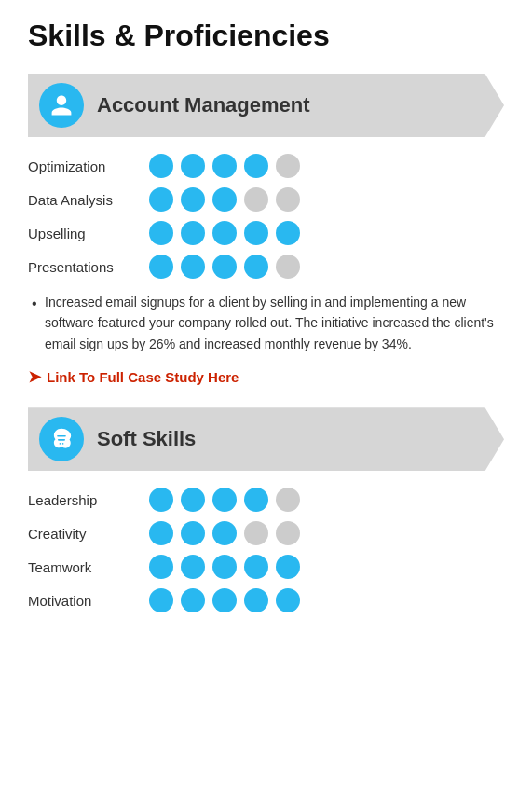  I want to click on skill-label: Upselling, so click(89, 233).